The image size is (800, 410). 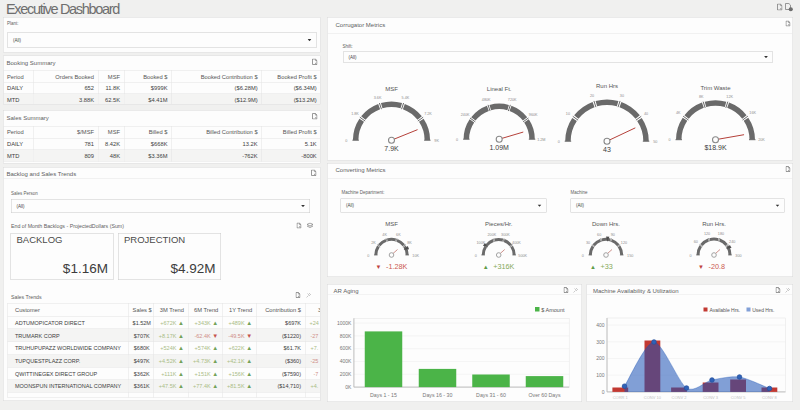 I want to click on svg-text: 40, so click(x=646, y=114).